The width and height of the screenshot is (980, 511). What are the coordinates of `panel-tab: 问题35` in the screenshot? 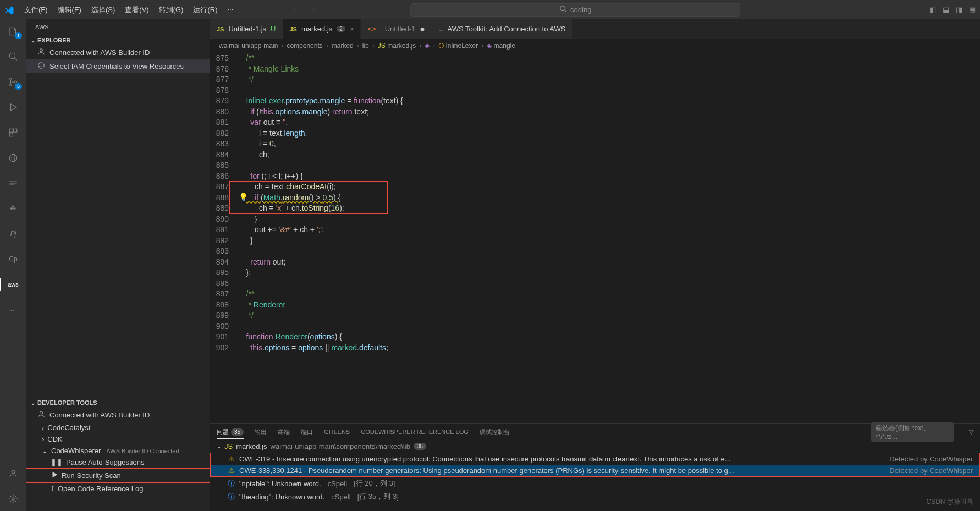 It's located at (230, 433).